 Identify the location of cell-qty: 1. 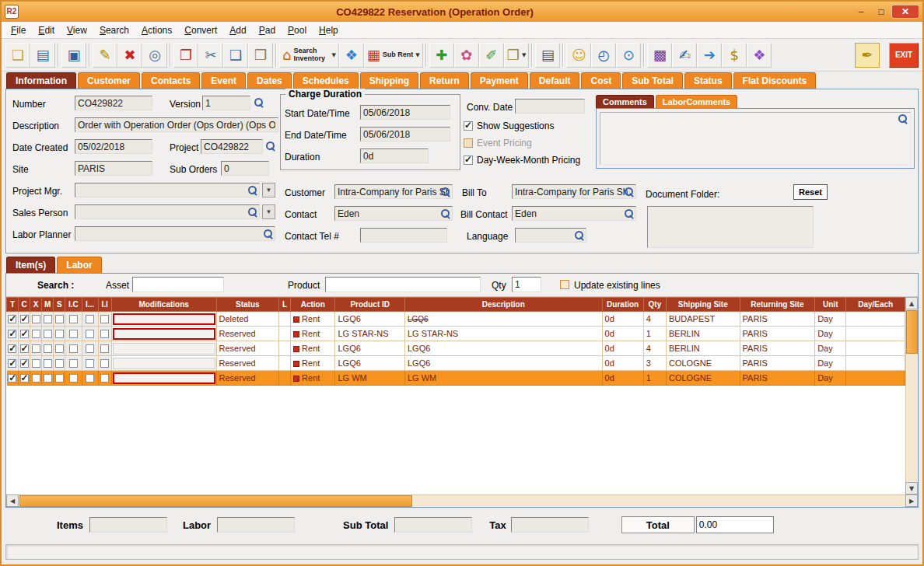
(655, 334).